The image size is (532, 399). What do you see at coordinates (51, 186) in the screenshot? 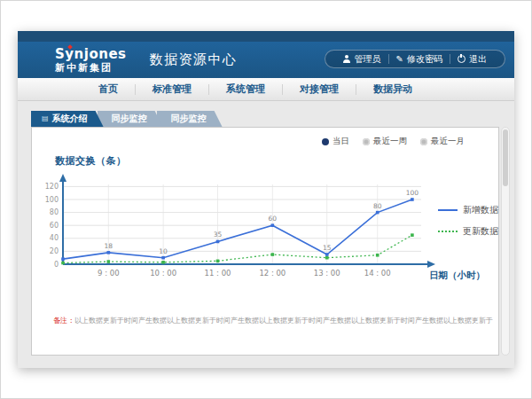
I see `svg-text: 120` at bounding box center [51, 186].